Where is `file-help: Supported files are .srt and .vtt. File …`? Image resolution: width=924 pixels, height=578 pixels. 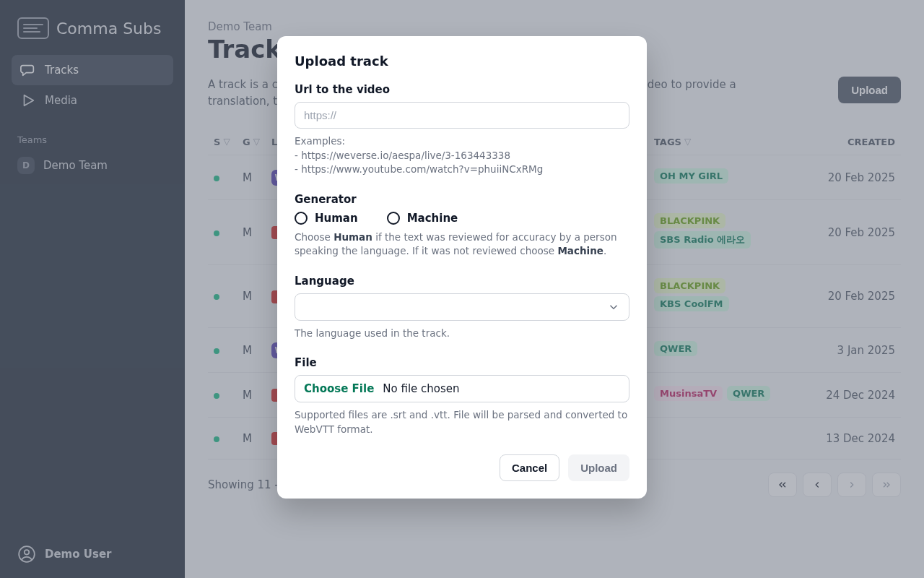
file-help: Supported files are .srt and .vtt. File … is located at coordinates (462, 422).